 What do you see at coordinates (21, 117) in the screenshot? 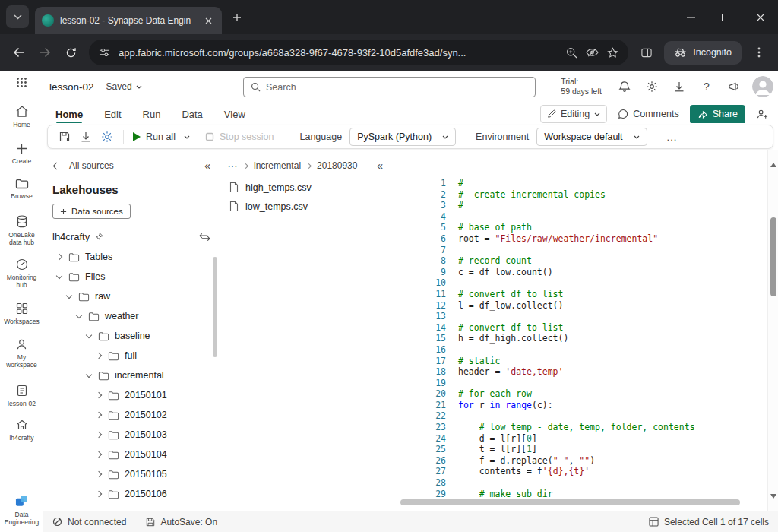
I see `sidebar-item-home: Home` at bounding box center [21, 117].